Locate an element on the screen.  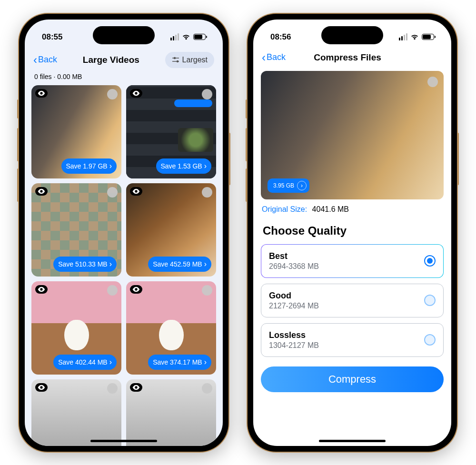
quality-option-lossless: Lossless 1304-2127 MB is located at coordinates (352, 340).